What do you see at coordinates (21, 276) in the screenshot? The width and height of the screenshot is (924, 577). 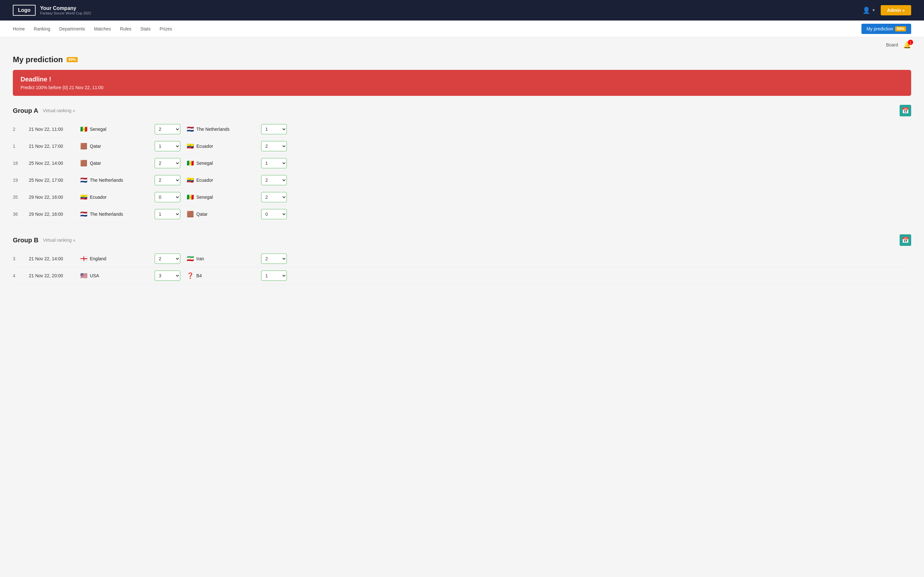 I see `match-num-1-1: 4` at bounding box center [21, 276].